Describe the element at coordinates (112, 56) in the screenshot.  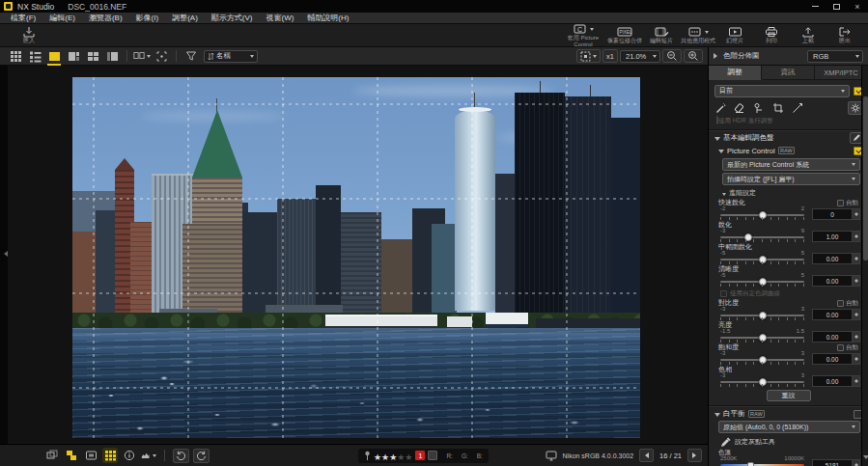
I see `filmstrip-view-button` at that location.